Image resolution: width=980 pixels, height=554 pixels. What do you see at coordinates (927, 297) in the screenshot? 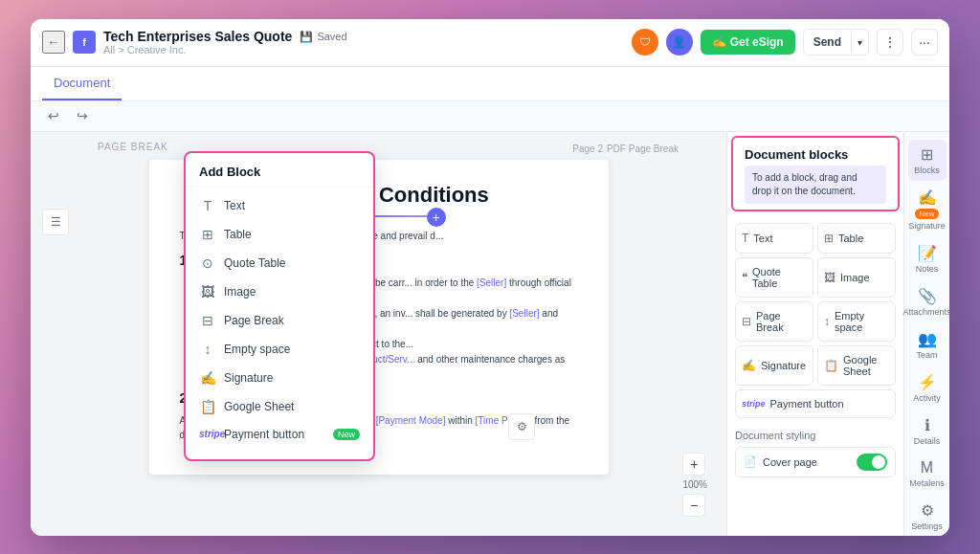
I see `attachments-icon: 📎` at bounding box center [927, 297].